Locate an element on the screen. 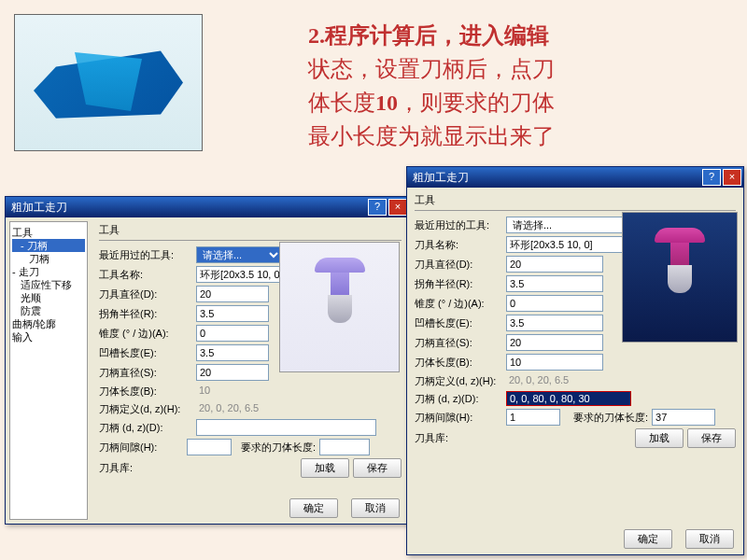  nav-tree: 工具- 刀柄刀柄 - 走刀适应性下移光顺防震 曲柄/轮廓输入 is located at coordinates (49, 371).